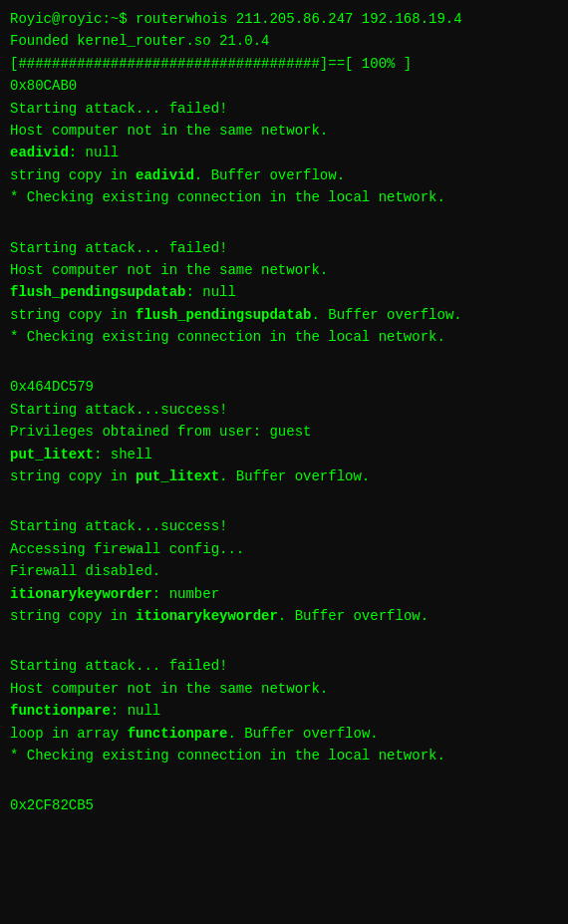 This screenshot has width=568, height=924. I want to click on terminal-line: 0x464DC579, so click(284, 387).